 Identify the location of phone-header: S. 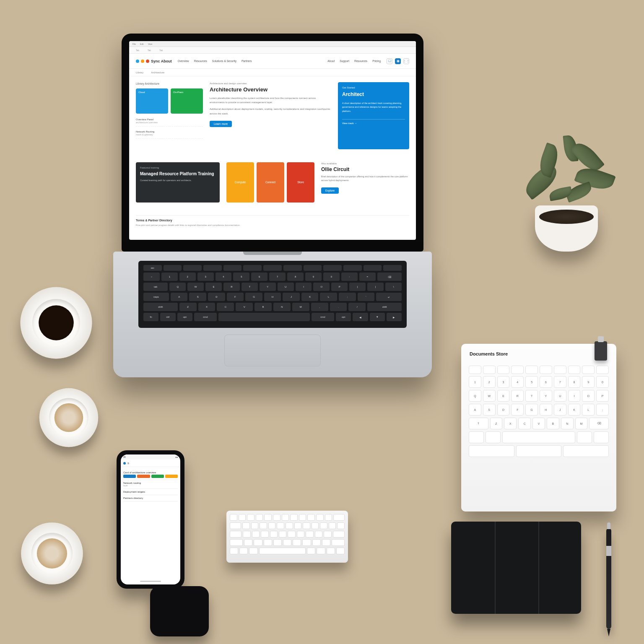
(151, 463).